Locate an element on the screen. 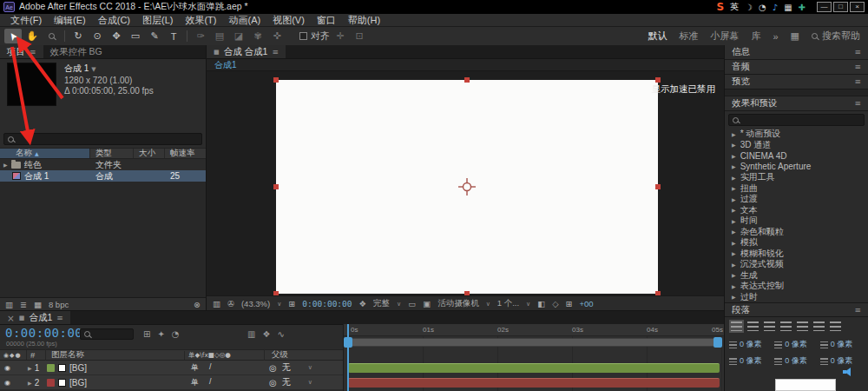 This screenshot has height=391, width=868. always-preview-icon is located at coordinates (217, 304).